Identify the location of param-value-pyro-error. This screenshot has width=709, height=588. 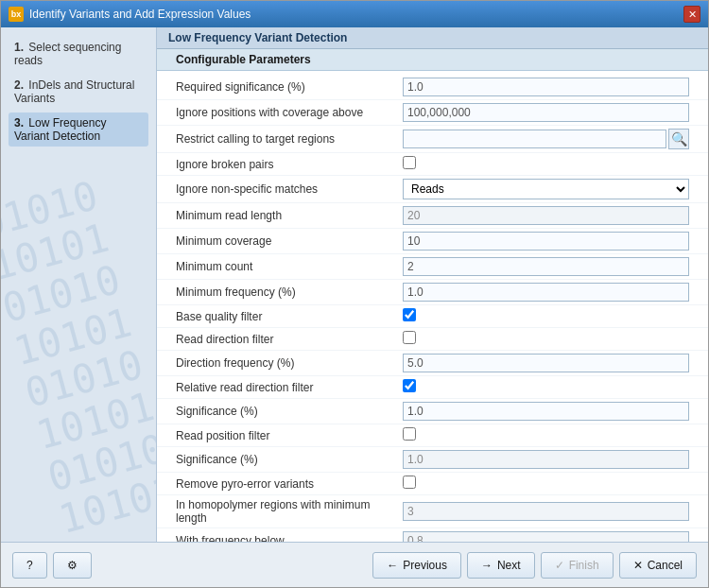
(546, 484).